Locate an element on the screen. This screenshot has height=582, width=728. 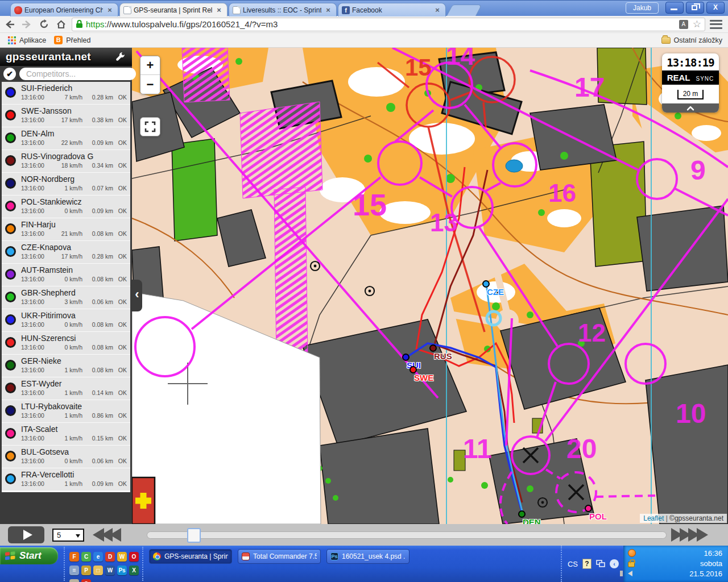
start-button: Start is located at coordinates (29, 556).